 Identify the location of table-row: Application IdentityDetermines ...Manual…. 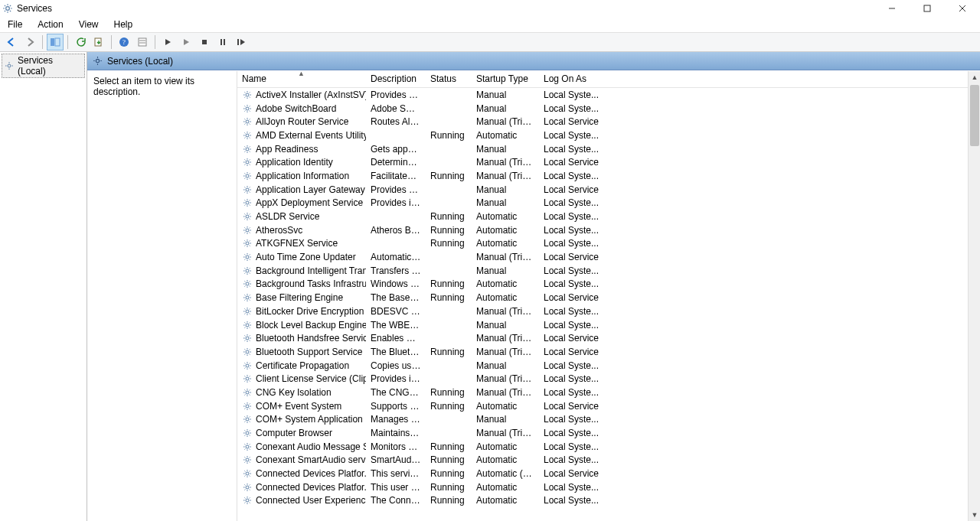
(603, 162).